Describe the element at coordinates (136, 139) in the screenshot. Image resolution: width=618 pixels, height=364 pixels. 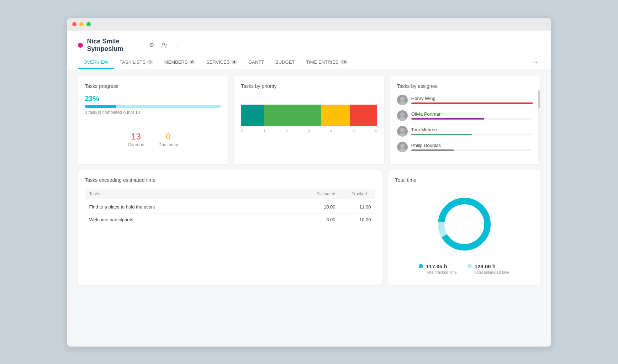
I see `overdue-stat: 13 Overdue` at that location.